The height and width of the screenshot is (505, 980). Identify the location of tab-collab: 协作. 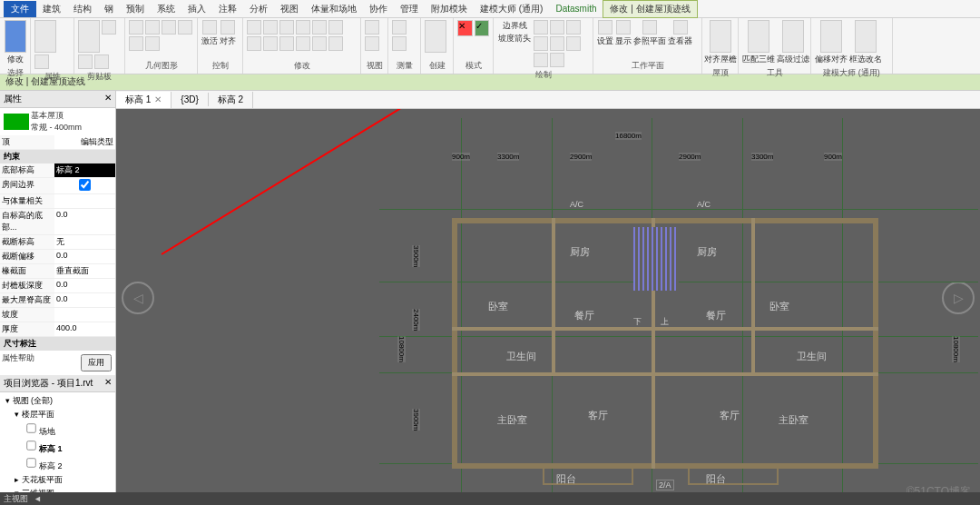
(378, 9).